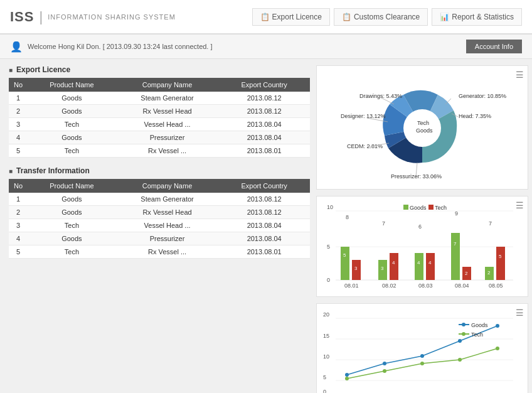 The height and width of the screenshot is (393, 532). Describe the element at coordinates (112, 17) in the screenshot. I see `logo-subtitle: INFORMATION SHARING SYSTEM` at that location.